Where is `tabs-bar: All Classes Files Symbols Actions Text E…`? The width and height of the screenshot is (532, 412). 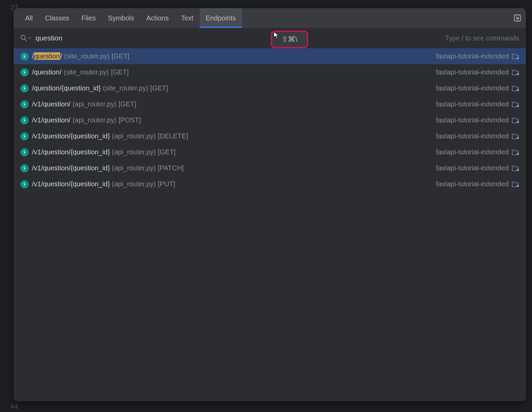 tabs-bar: All Classes Files Symbols Actions Text E… is located at coordinates (270, 18).